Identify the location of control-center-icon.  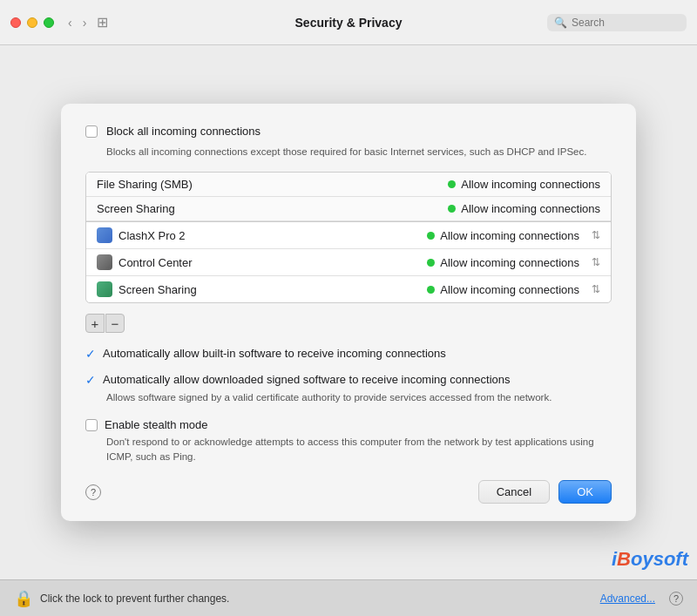
(105, 262).